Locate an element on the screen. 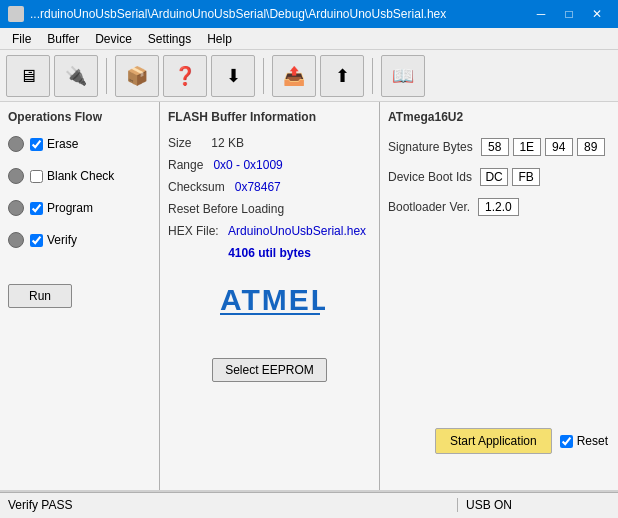 Image resolution: width=618 pixels, height=518 pixels. upload-icon: 📤 is located at coordinates (294, 76).